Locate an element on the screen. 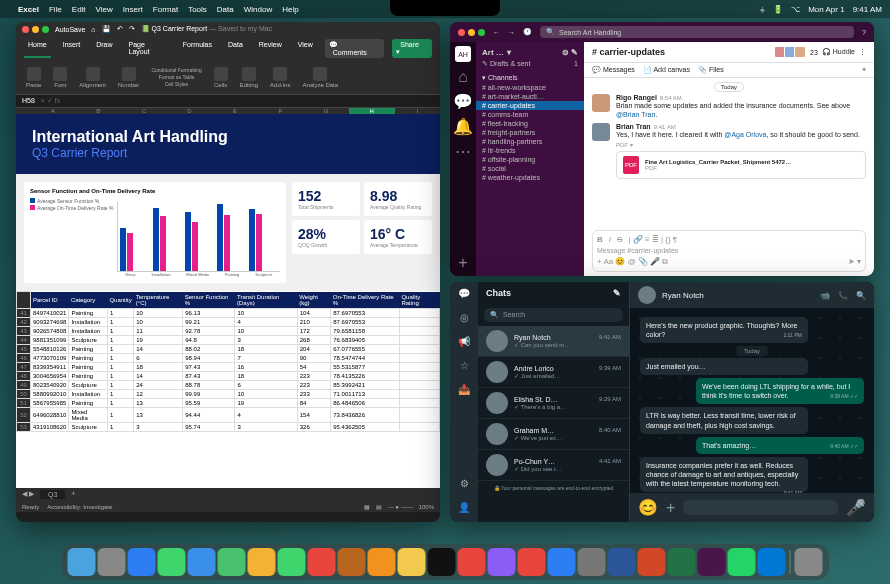 This screenshot has height=584, width=890. channel-item: # comms-team is located at coordinates (530, 114).